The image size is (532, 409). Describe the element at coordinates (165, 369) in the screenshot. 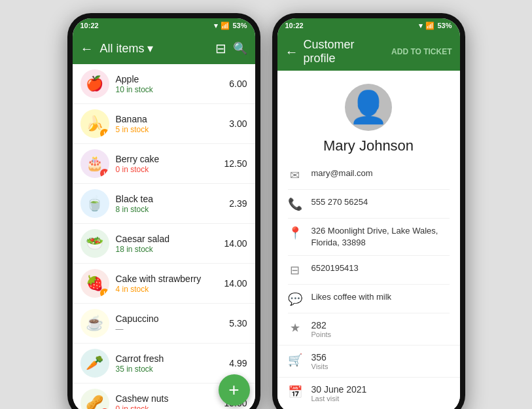

I see `item-stock: 35 in stock` at that location.